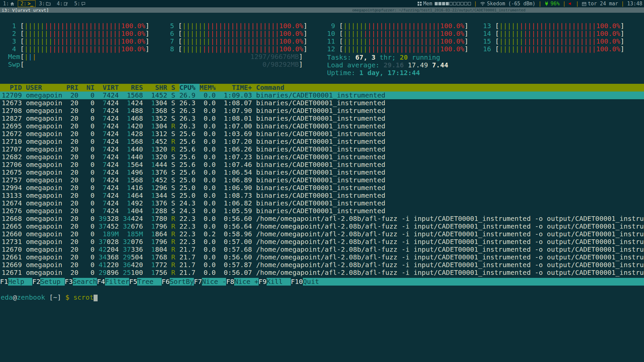 This screenshot has height=362, width=644. What do you see at coordinates (44, 273) in the screenshot?
I see `cell-user: omegapoin` at bounding box center [44, 273].